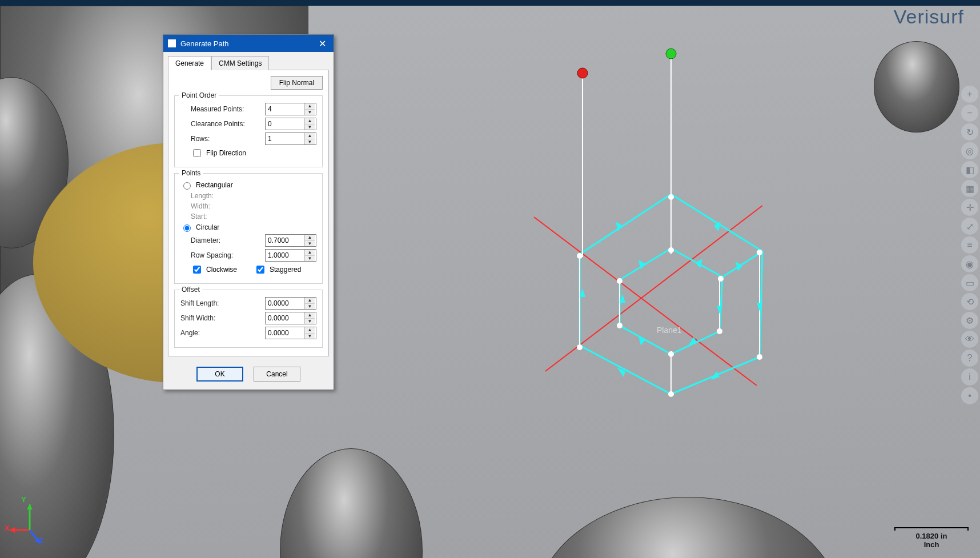 The width and height of the screenshot is (980, 558). I want to click on label-row-spacing: Row Spacing:, so click(223, 255).